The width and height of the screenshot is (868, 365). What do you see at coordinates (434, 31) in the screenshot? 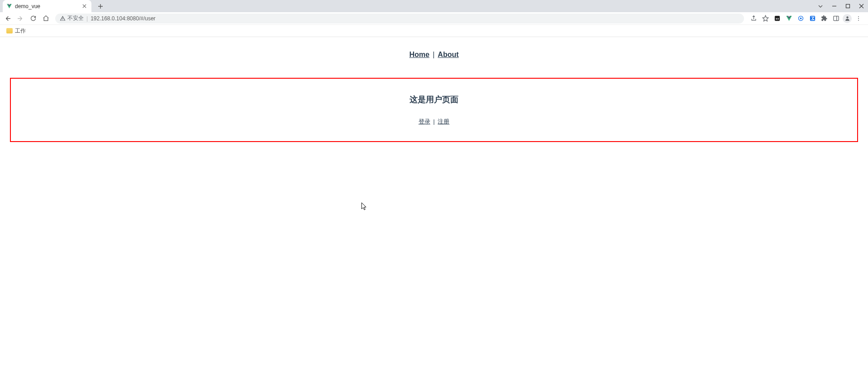
I see `bookmarks-bar: 工作` at bounding box center [434, 31].